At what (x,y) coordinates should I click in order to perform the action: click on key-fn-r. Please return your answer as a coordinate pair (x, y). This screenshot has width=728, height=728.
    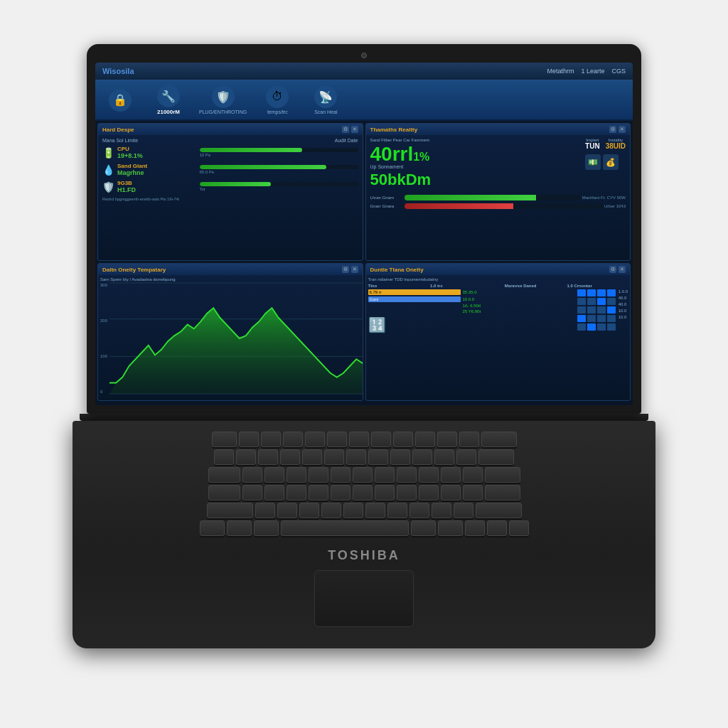
    Looking at the image, I should click on (451, 528).